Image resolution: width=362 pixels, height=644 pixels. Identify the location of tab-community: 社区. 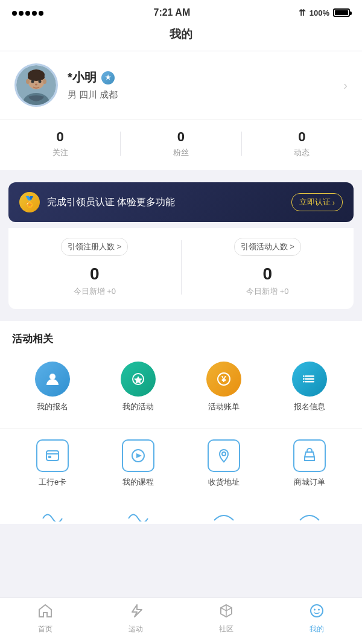
(226, 619).